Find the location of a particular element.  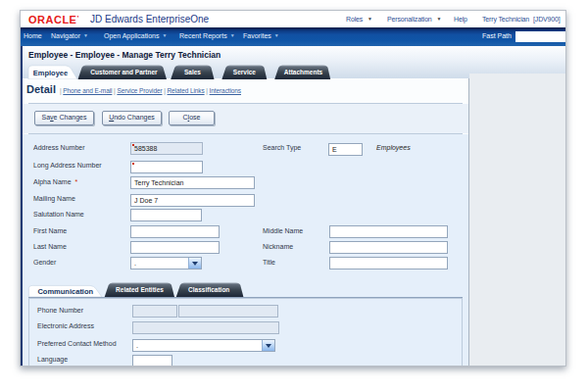

svg-text: Related Entities is located at coordinates (139, 290).